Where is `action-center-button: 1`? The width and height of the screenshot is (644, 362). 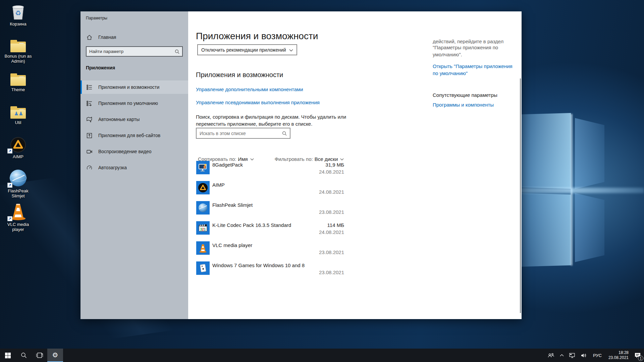 action-center-button: 1 is located at coordinates (638, 355).